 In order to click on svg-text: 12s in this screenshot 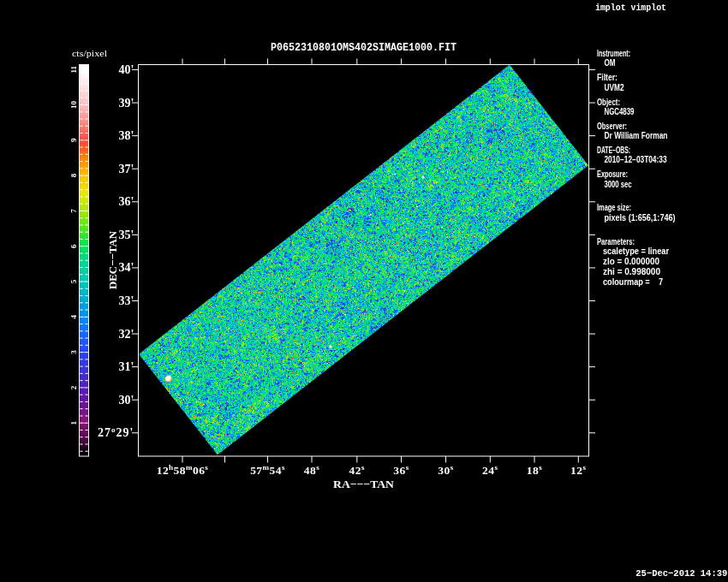, I will do `click(578, 470)`.